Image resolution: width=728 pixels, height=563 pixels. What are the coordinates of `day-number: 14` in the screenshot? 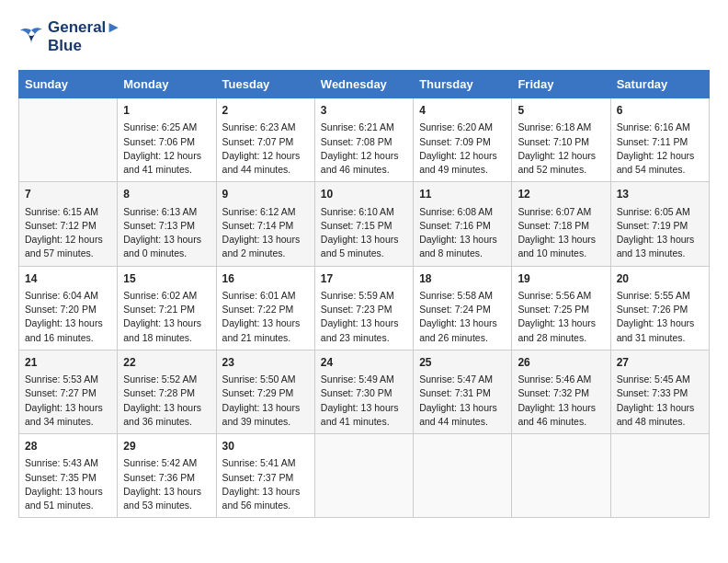 It's located at (68, 280).